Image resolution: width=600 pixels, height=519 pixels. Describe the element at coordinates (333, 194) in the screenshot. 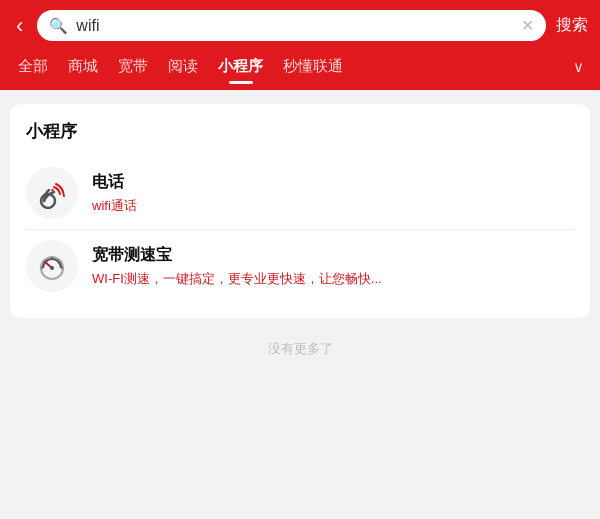

I see `item-text-phone: 电话 wifi通话` at that location.